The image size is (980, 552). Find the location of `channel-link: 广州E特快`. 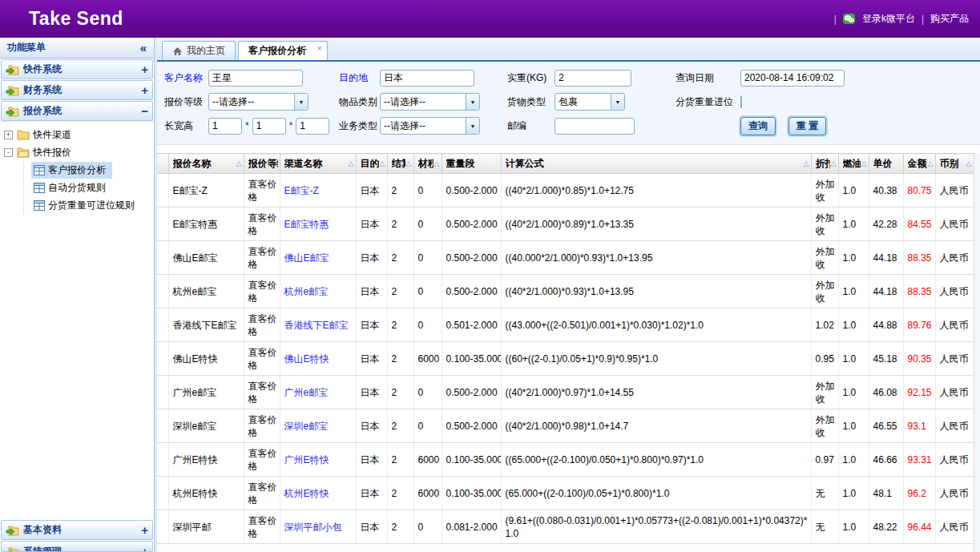

channel-link: 广州E特快 is located at coordinates (307, 460).